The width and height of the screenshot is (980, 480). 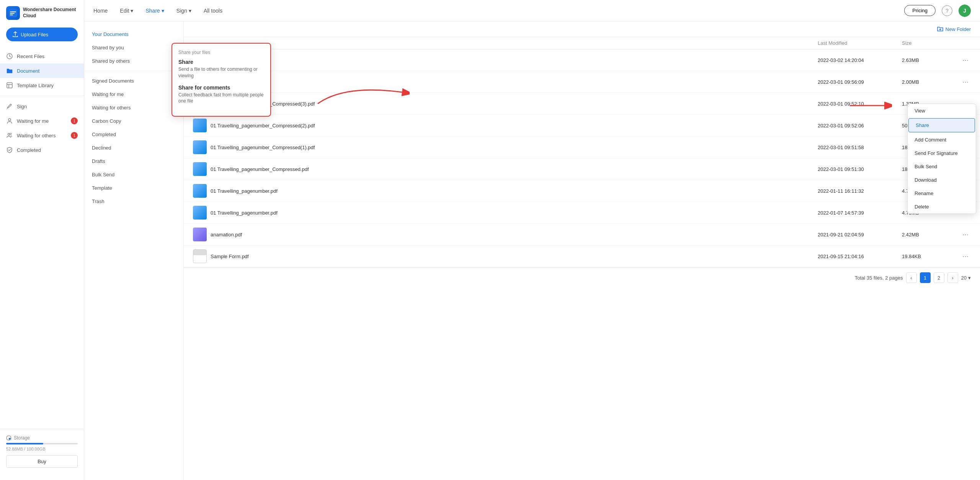 I want to click on topnav-right: Pricing ? J, so click(x=938, y=11).